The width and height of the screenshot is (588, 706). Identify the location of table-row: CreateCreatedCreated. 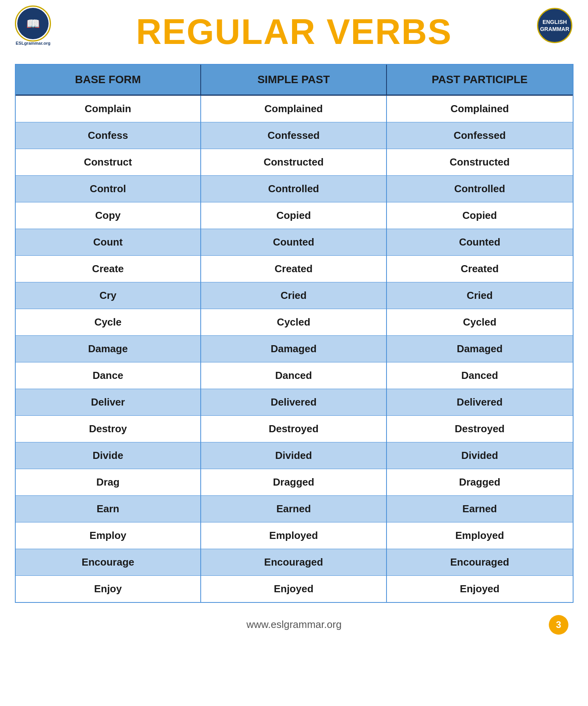
(294, 269).